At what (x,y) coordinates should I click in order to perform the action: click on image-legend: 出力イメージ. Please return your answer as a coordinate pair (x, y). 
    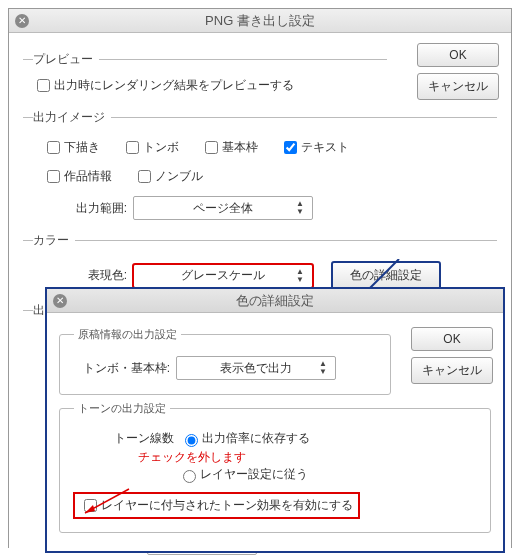
    Looking at the image, I should click on (72, 118).